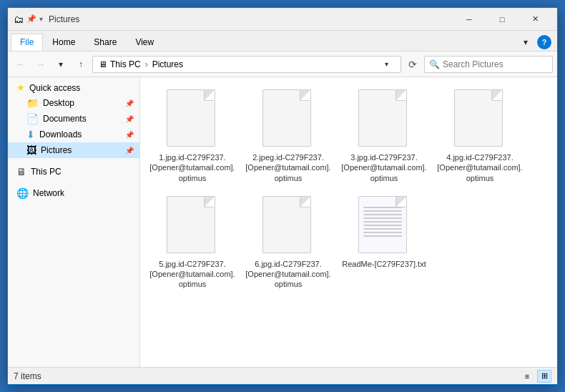 The height and width of the screenshot is (392, 565). Describe the element at coordinates (469, 19) in the screenshot. I see `minimize-button: ─` at that location.